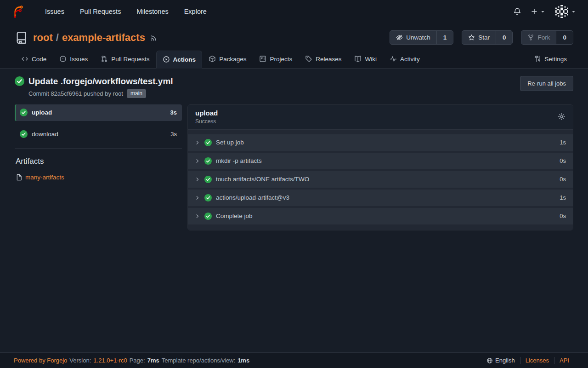 The image size is (588, 368). What do you see at coordinates (136, 94) in the screenshot?
I see `branch-badge: main` at bounding box center [136, 94].